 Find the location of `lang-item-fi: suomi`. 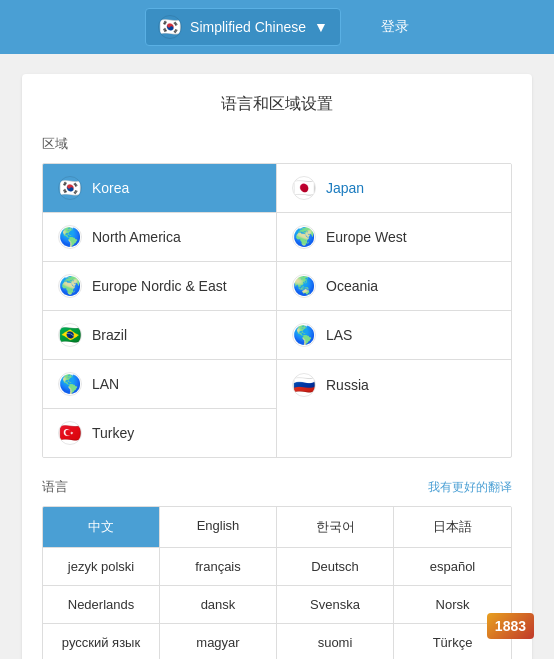

lang-item-fi: suomi is located at coordinates (336, 642).